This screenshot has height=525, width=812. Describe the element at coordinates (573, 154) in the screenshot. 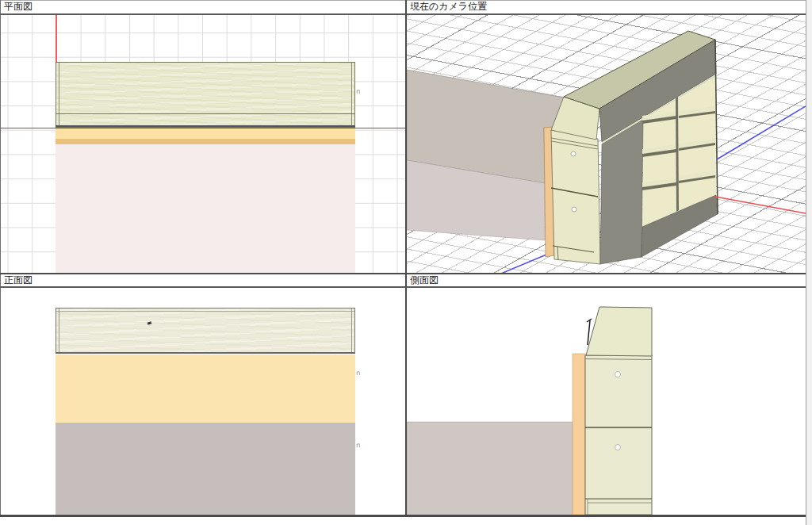

I see `drawer-knob-upper` at that location.